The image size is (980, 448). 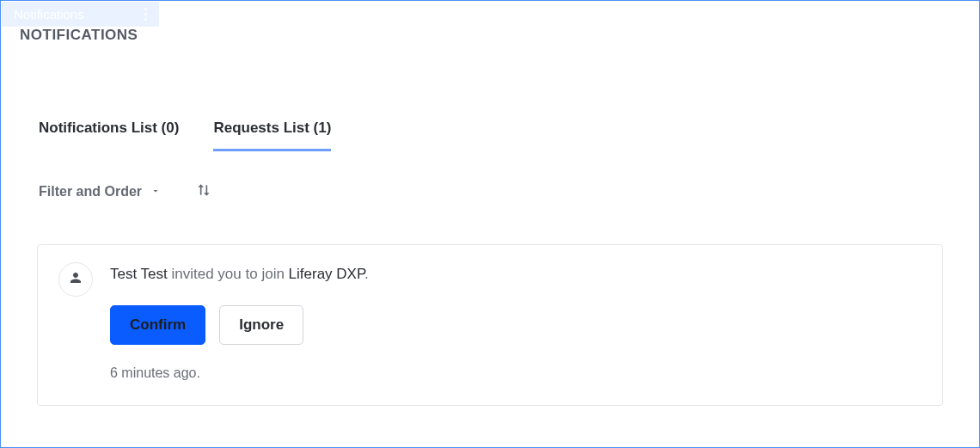 I want to click on chevron-down-icon, so click(x=156, y=192).